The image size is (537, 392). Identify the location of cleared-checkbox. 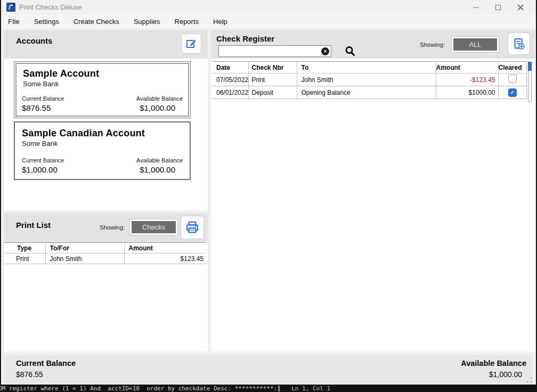
(512, 79).